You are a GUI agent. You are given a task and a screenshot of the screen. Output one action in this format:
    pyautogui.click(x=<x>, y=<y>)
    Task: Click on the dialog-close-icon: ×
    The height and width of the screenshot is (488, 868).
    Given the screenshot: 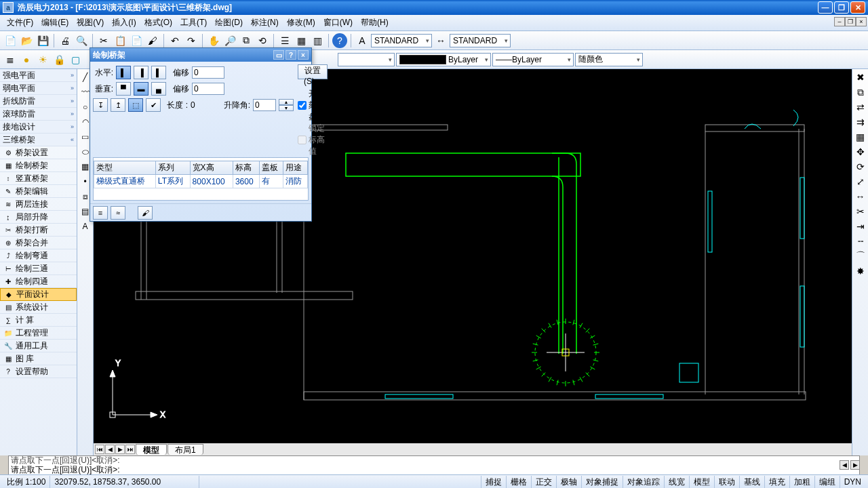 What is the action you would take?
    pyautogui.click(x=303, y=55)
    